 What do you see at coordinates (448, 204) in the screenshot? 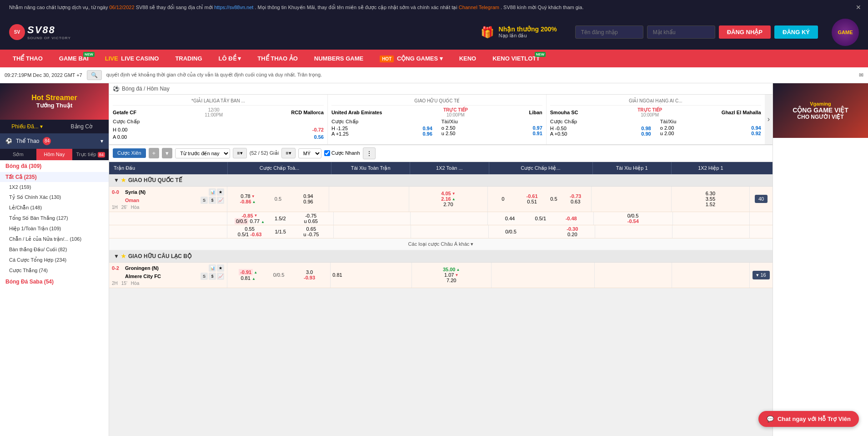
I see `1x2-val3-syria: 2.70` at bounding box center [448, 204].